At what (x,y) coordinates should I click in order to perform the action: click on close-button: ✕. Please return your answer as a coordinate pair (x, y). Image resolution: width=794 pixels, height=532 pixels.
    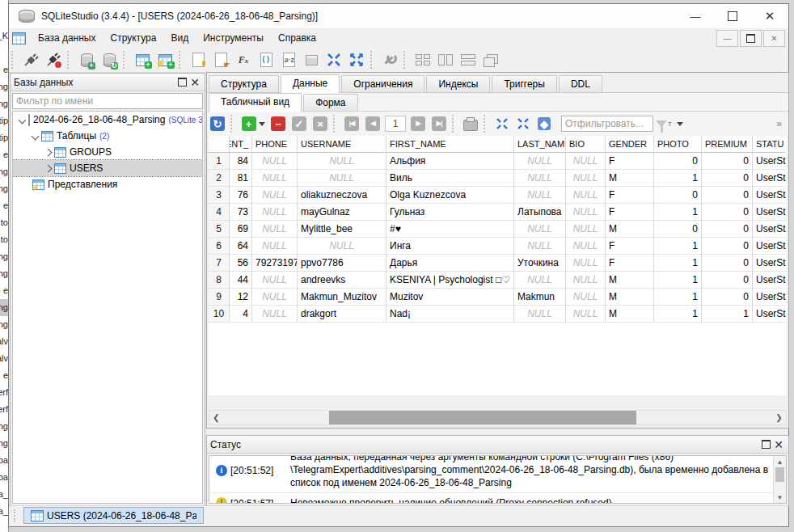
    Looking at the image, I should click on (770, 16).